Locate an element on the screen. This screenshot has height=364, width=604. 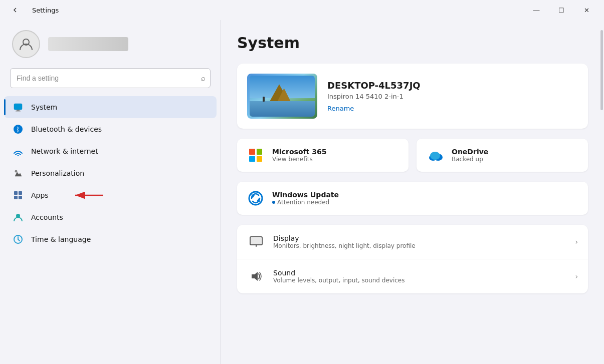
network-icon is located at coordinates (18, 151).